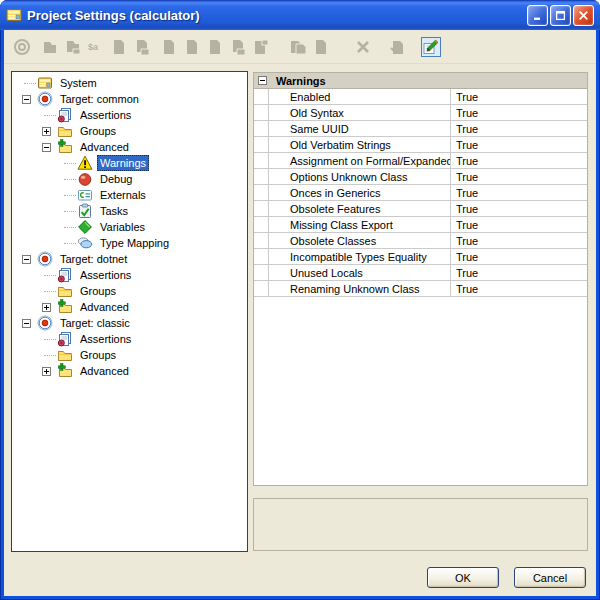 The image size is (600, 600). Describe the element at coordinates (420, 209) in the screenshot. I see `property-row-obsolete-features: Obsolete FeaturesTrue` at that location.